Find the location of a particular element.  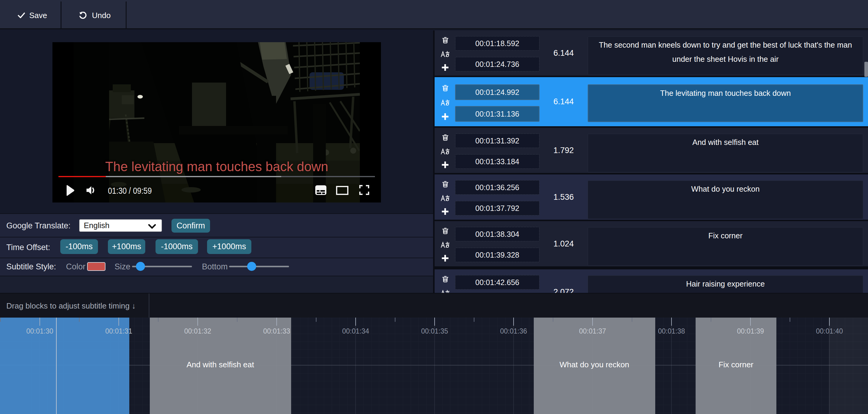

svg-text: 00:01:31 is located at coordinates (119, 331).